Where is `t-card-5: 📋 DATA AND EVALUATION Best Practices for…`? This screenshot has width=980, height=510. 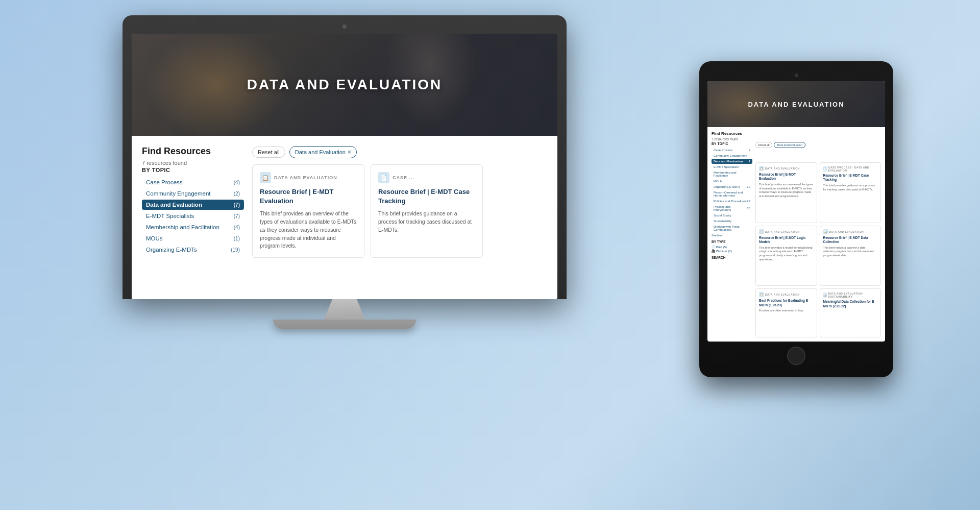
t-card-5: 📋 DATA AND EVALUATION Best Practices for… is located at coordinates (786, 313).